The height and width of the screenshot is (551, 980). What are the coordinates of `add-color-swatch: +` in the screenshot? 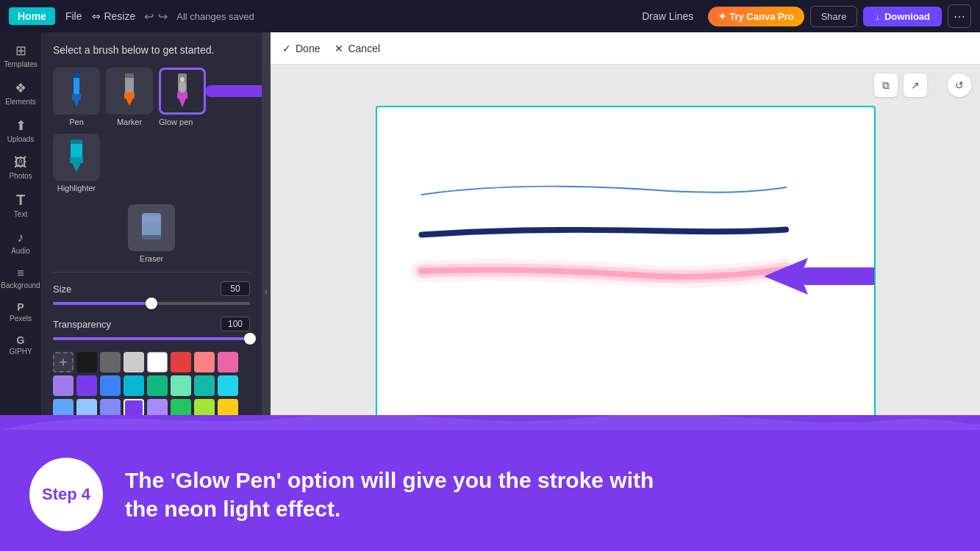 It's located at (63, 362).